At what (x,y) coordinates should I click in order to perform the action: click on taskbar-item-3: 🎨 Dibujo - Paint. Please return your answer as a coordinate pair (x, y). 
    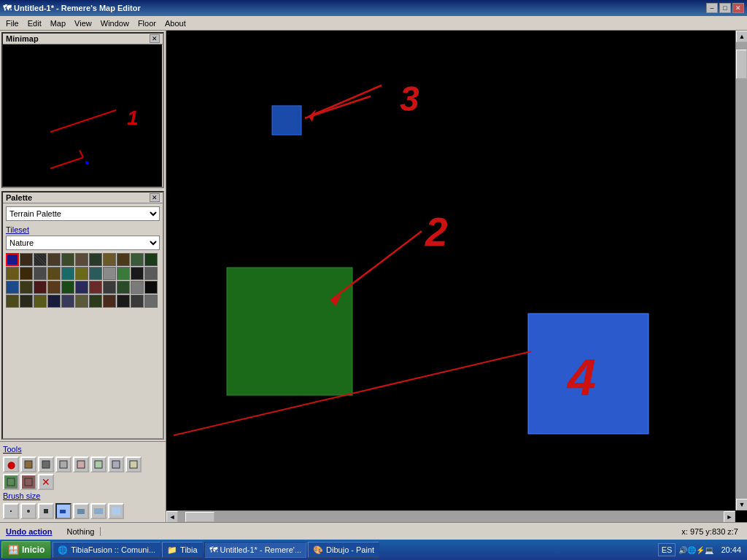
    Looking at the image, I should click on (344, 550).